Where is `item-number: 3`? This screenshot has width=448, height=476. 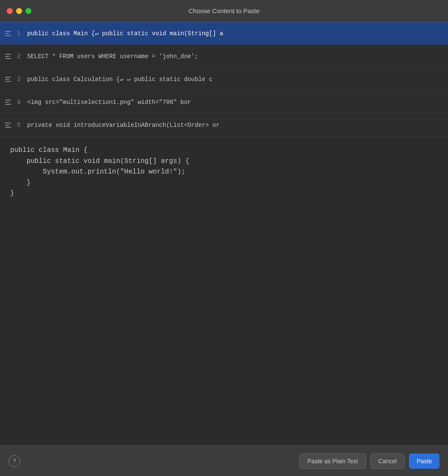
item-number: 3 is located at coordinates (22, 79).